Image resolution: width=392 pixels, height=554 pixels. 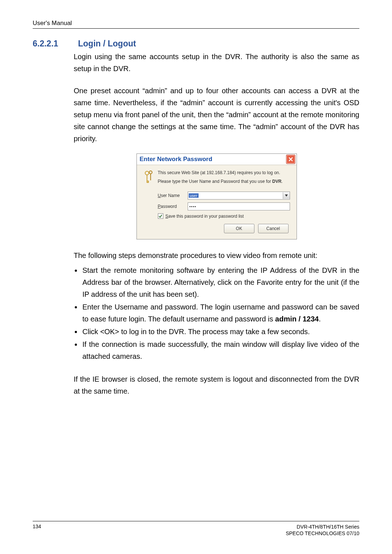 What do you see at coordinates (171, 206) in the screenshot?
I see `password-label: Password` at bounding box center [171, 206].